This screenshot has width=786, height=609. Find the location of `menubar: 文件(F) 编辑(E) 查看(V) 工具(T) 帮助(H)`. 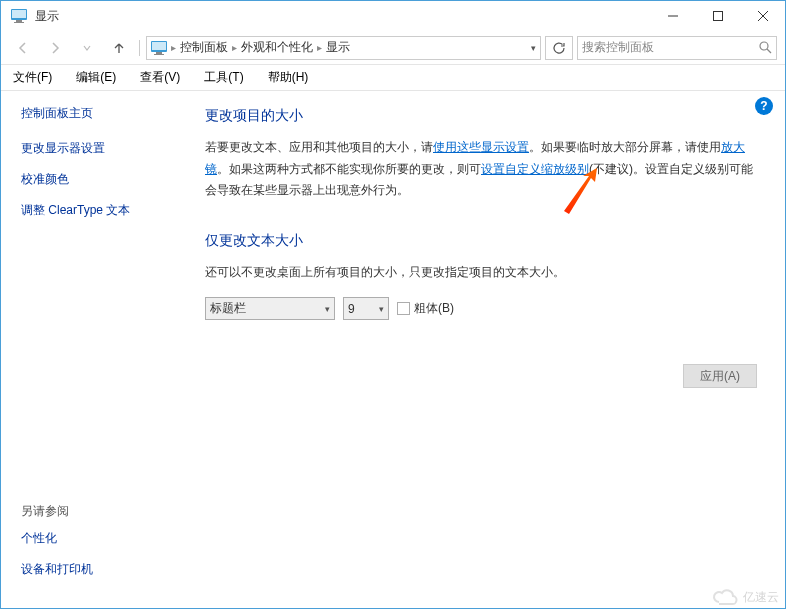

menubar: 文件(F) 编辑(E) 查看(V) 工具(T) 帮助(H) is located at coordinates (393, 78).